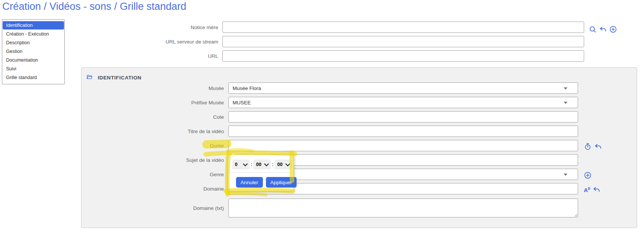  Describe the element at coordinates (249, 182) in the screenshot. I see `cancel-button: Annuler` at that location.